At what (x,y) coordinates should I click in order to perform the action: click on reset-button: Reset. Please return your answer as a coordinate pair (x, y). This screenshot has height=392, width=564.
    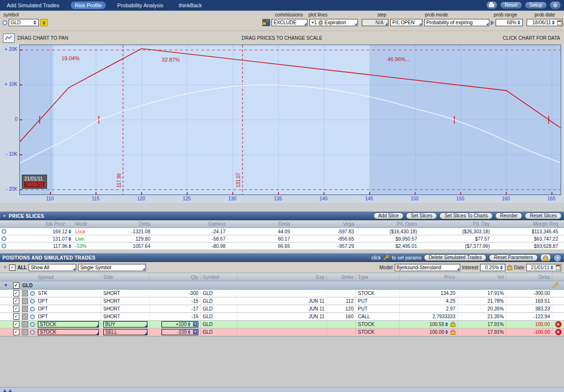
    Looking at the image, I should click on (511, 5).